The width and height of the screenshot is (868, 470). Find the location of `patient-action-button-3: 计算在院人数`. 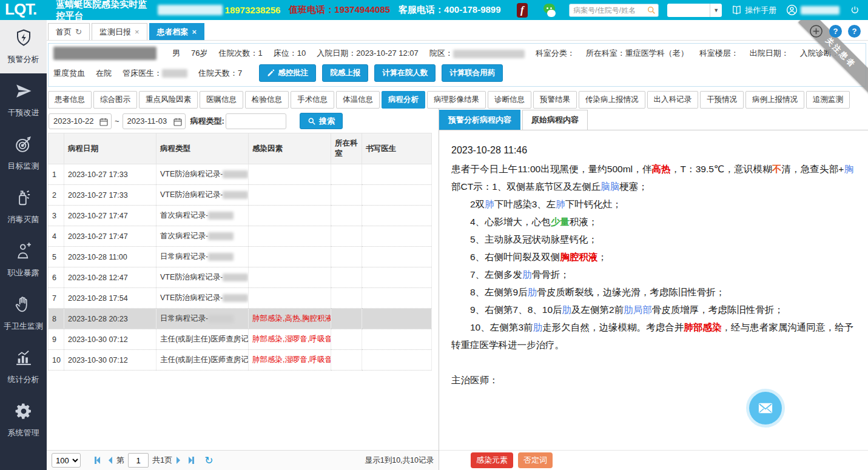

patient-action-button-3: 计算在院人数 is located at coordinates (405, 73).